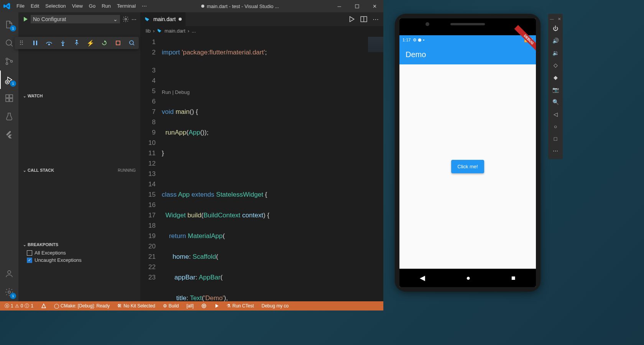  I want to click on section-callstack: ⌄ CALL STACK RUNNING, so click(79, 170).